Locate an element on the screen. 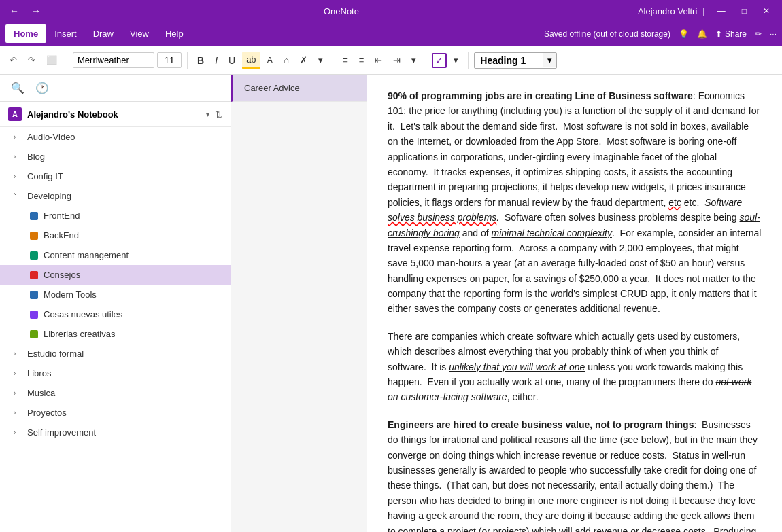 The height and width of the screenshot is (532, 782). italic-button: I is located at coordinates (216, 60).